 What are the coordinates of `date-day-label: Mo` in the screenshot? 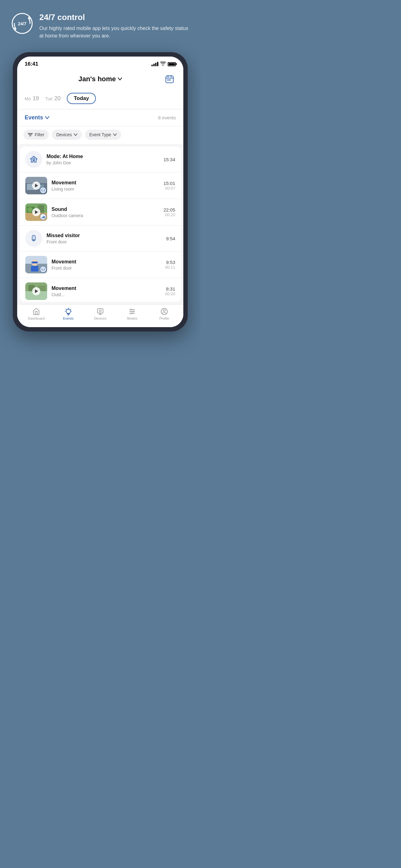 It's located at (28, 99).